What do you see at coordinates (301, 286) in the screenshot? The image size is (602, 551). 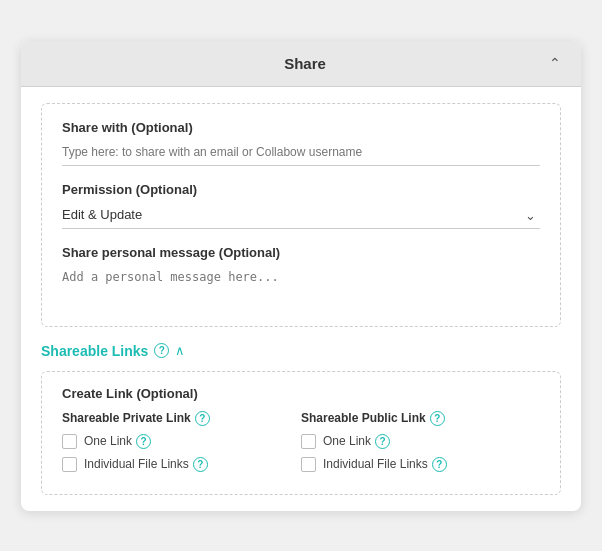 I see `personal-message-input` at bounding box center [301, 286].